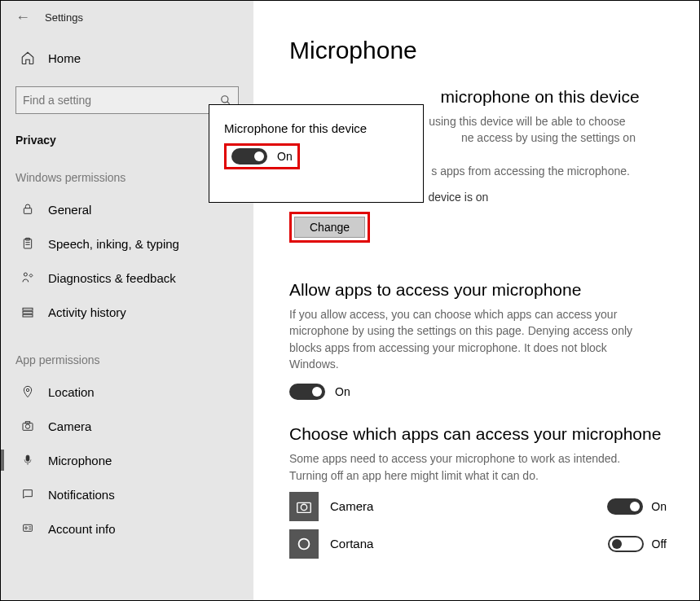 This screenshot has height=601, width=700. Describe the element at coordinates (127, 278) in the screenshot. I see `sidebar-item-diagnostics: Diagnostics & feedback` at that location.